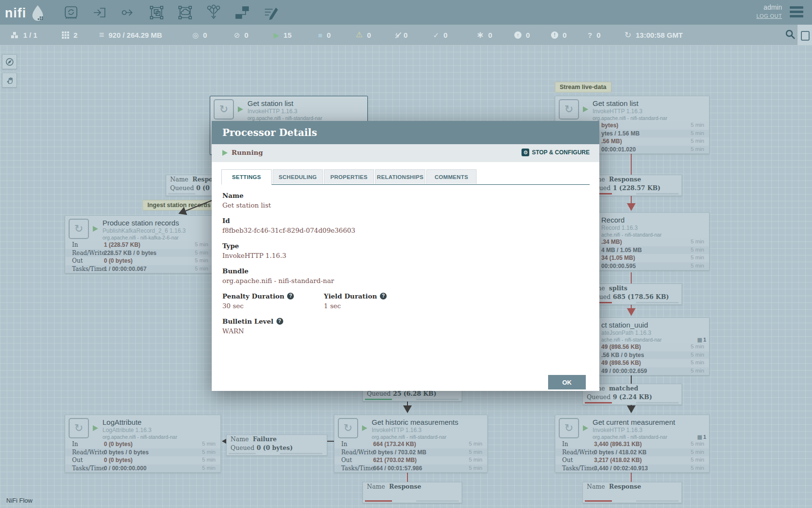  What do you see at coordinates (804, 35) in the screenshot?
I see `panel-toggle-button` at bounding box center [804, 35].